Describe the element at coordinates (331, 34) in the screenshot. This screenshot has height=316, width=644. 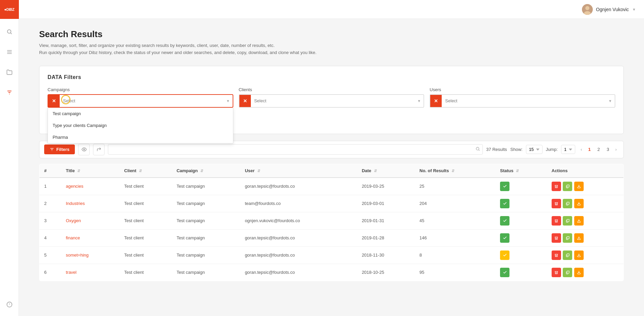
I see `page-title: Search Results` at that location.